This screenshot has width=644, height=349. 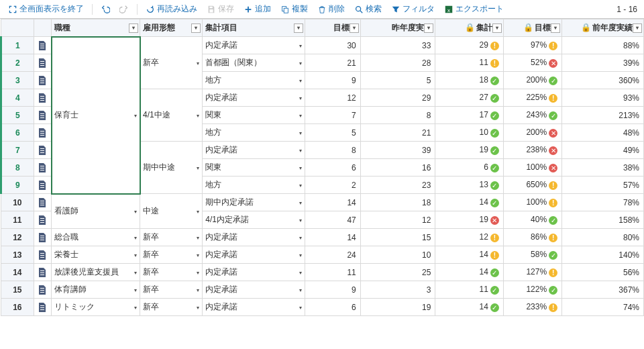 I want to click on filter-tgtr-icon: ▾, so click(x=555, y=28).